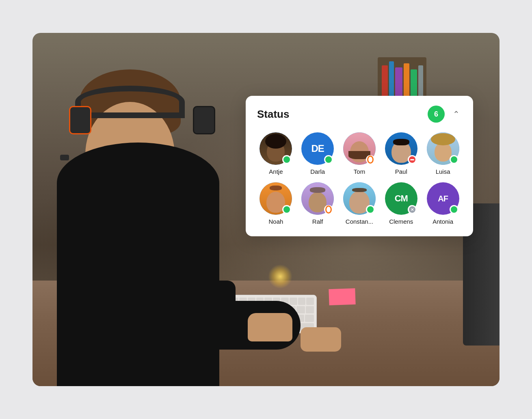  What do you see at coordinates (280, 276) in the screenshot?
I see `lamp` at bounding box center [280, 276].